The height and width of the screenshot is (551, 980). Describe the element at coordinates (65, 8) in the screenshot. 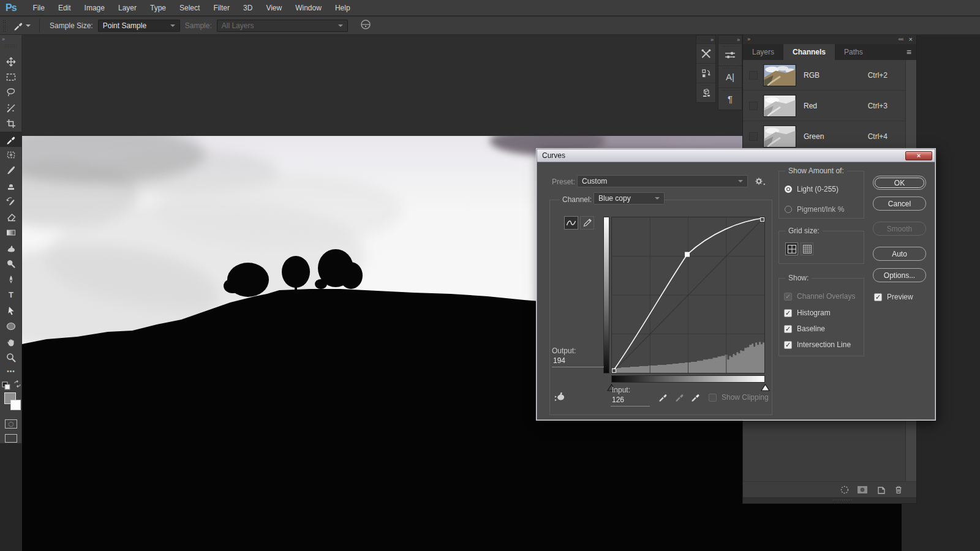

I see `menu-edit: Edit` at that location.